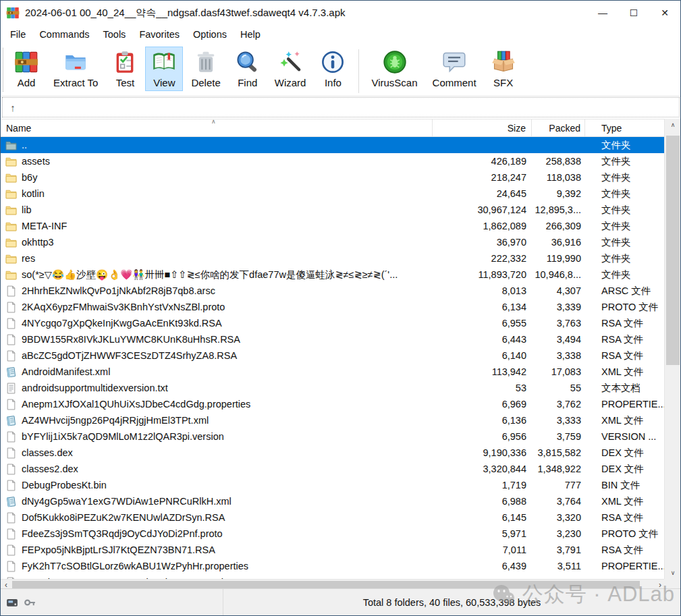 Image resolution: width=681 pixels, height=616 pixels. Describe the element at coordinates (503, 62) in the screenshot. I see `sfx-icon` at that location.